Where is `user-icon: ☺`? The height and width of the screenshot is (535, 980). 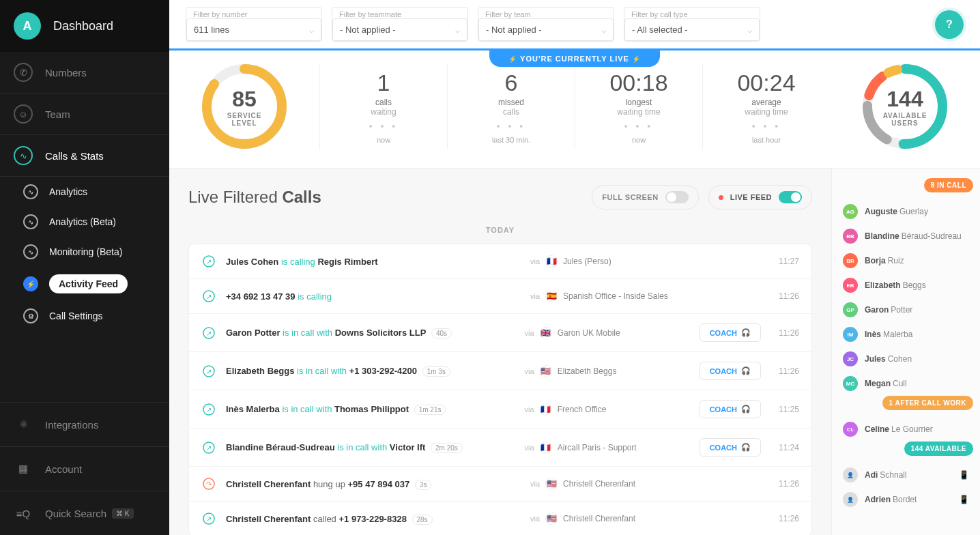
user-icon: ☺ is located at coordinates (23, 114).